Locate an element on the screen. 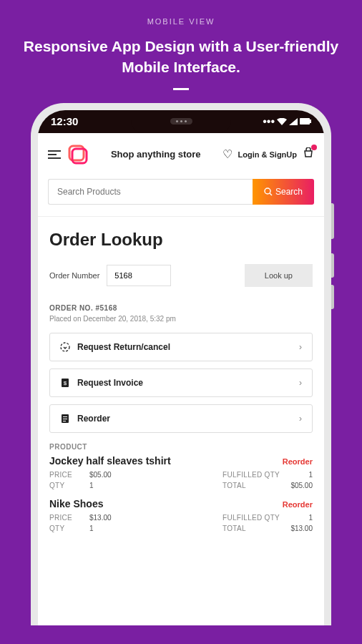 The height and width of the screenshot is (644, 362). wifi-icon is located at coordinates (282, 122).